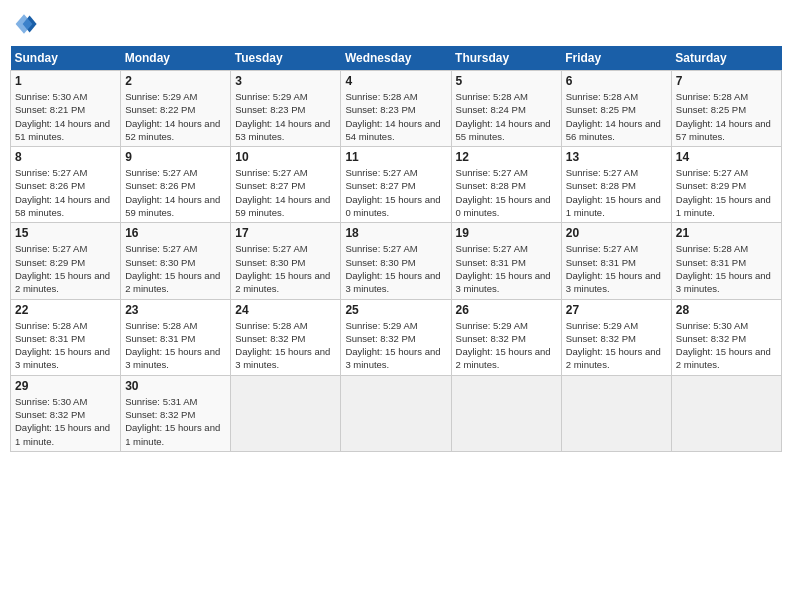 The height and width of the screenshot is (612, 792). I want to click on day-cell: 12Sunrise: 5:27 AMSunset: 8:28 PMDayligh…, so click(506, 185).